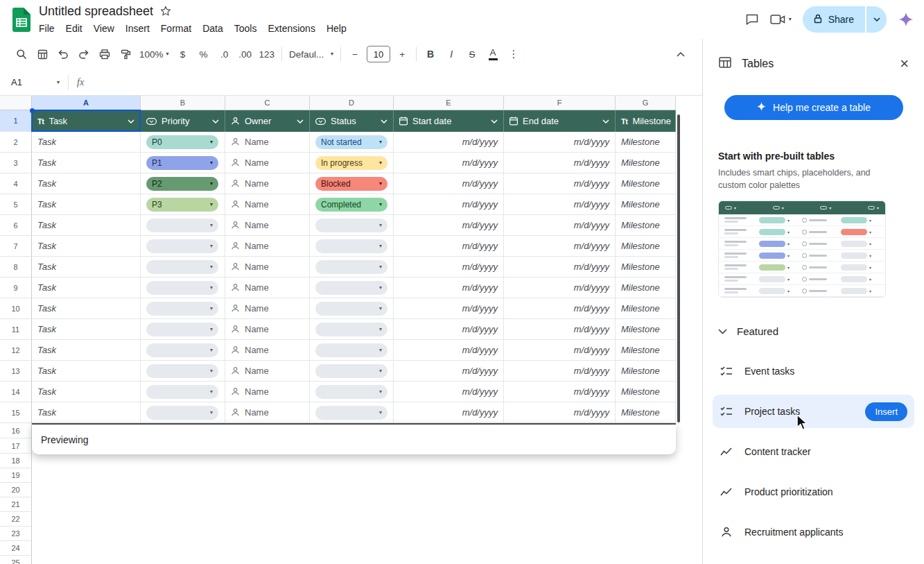 Image resolution: width=924 pixels, height=564 pixels. Describe the element at coordinates (402, 54) in the screenshot. I see `increase-font-size-button: +` at that location.